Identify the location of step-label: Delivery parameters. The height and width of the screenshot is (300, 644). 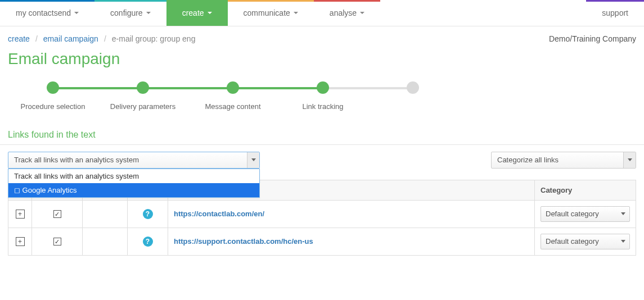
(143, 107).